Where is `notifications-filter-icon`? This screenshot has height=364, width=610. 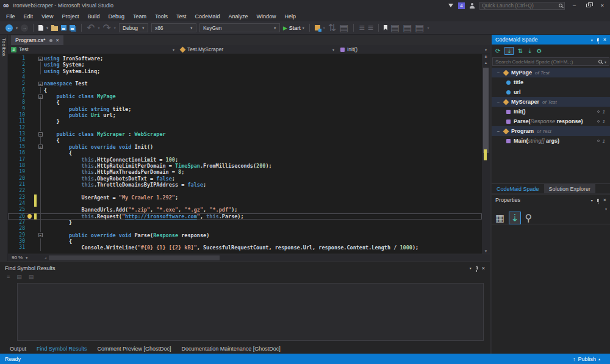 notifications-filter-icon is located at coordinates (451, 5).